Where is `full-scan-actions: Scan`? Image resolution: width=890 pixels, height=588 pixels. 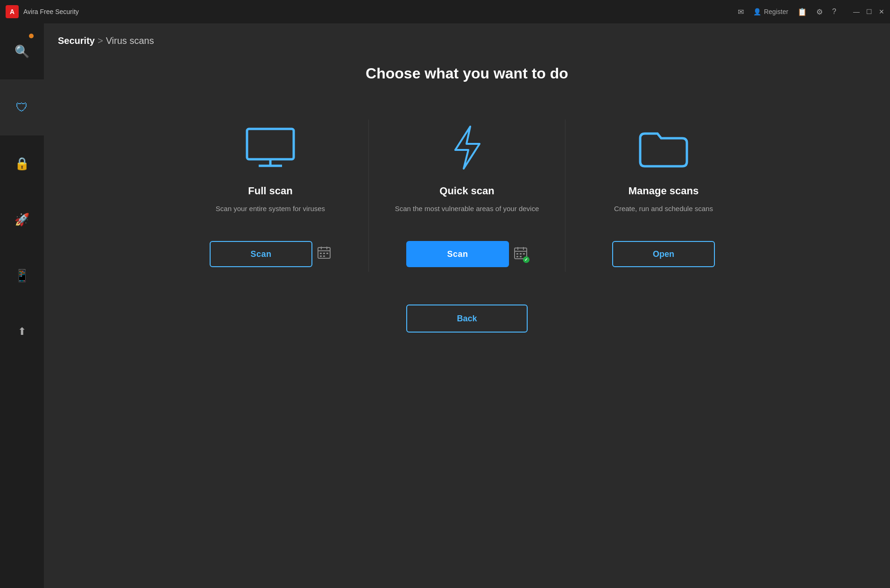 full-scan-actions: Scan is located at coordinates (270, 254).